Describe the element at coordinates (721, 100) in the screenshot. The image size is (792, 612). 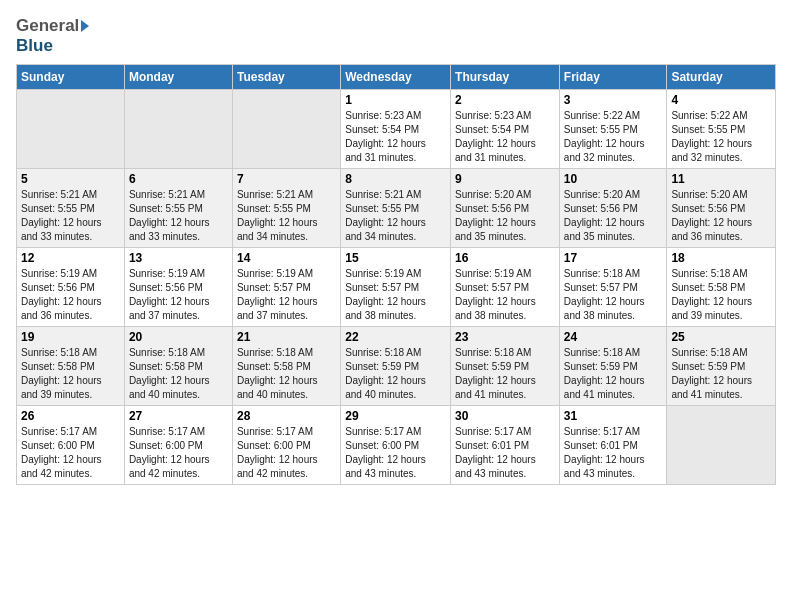
I see `day-number: 4` at that location.